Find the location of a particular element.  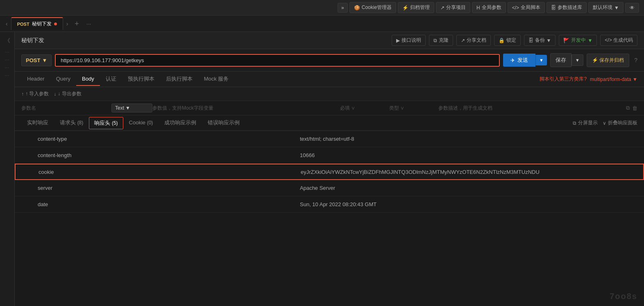

col-type2-header: 类型 ∨ is located at coordinates (414, 108).